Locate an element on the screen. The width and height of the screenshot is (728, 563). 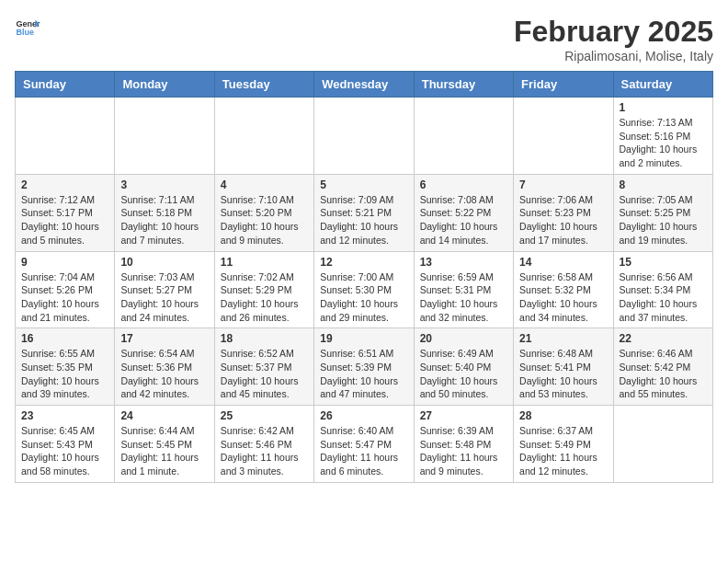
col-header-friday: Friday is located at coordinates (563, 85).